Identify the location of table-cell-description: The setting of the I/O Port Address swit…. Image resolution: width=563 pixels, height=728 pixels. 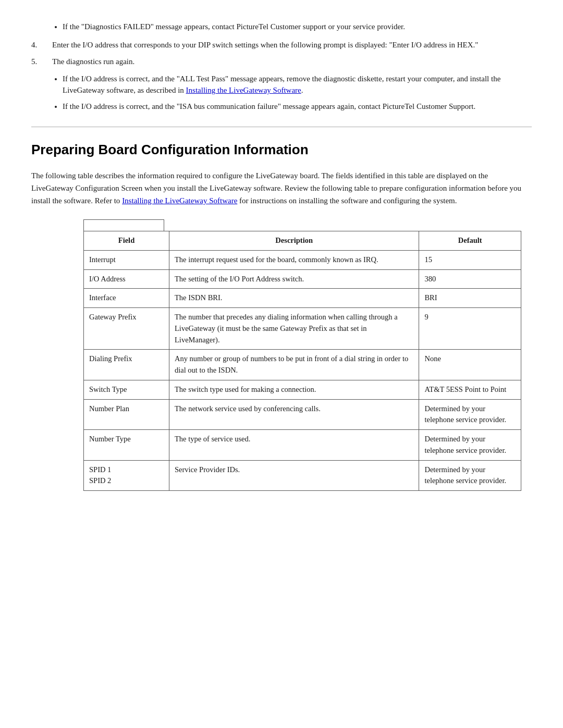
(294, 279).